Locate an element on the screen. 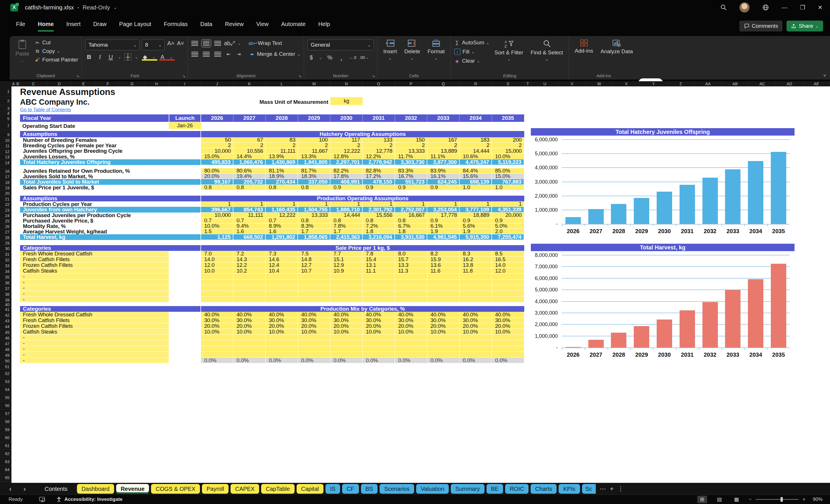  cell: 2 is located at coordinates (411, 146).